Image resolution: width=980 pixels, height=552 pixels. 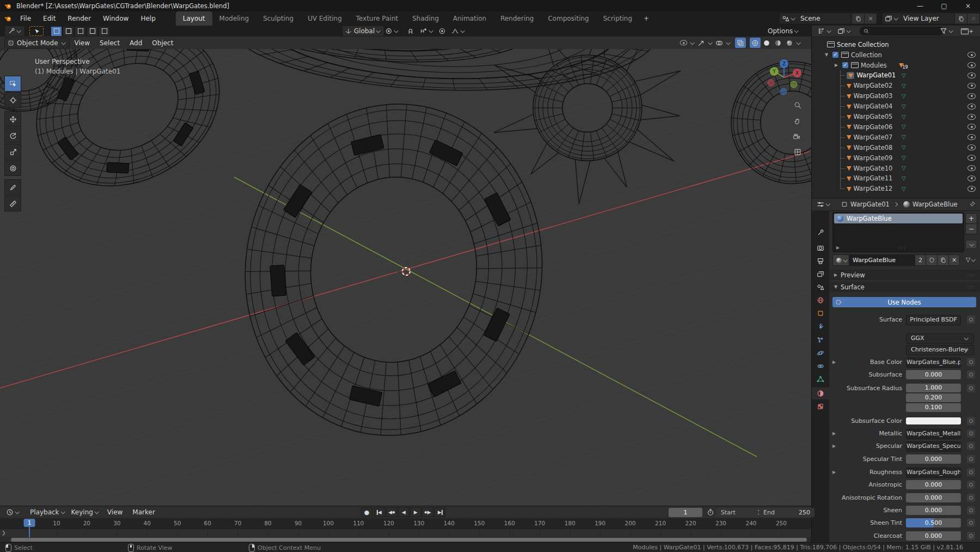 I want to click on menu-render: Render, so click(x=79, y=19).